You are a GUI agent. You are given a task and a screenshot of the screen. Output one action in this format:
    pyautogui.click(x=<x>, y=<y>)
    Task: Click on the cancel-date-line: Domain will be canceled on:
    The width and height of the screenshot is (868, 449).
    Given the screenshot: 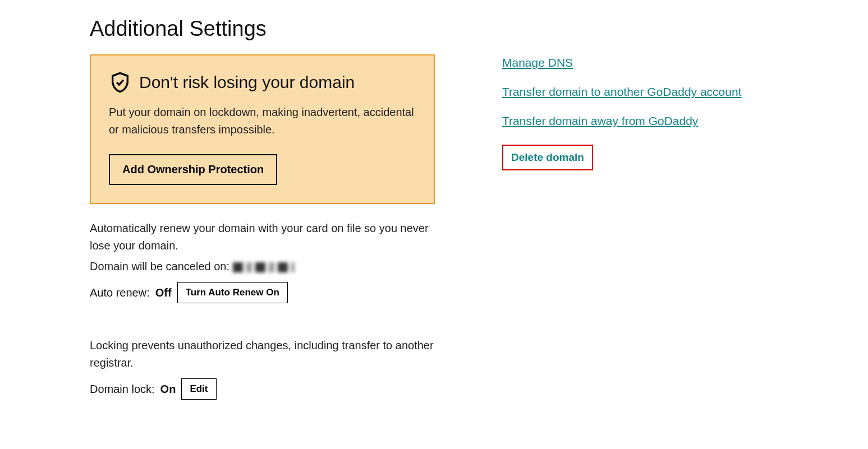 What is the action you would take?
    pyautogui.click(x=263, y=267)
    